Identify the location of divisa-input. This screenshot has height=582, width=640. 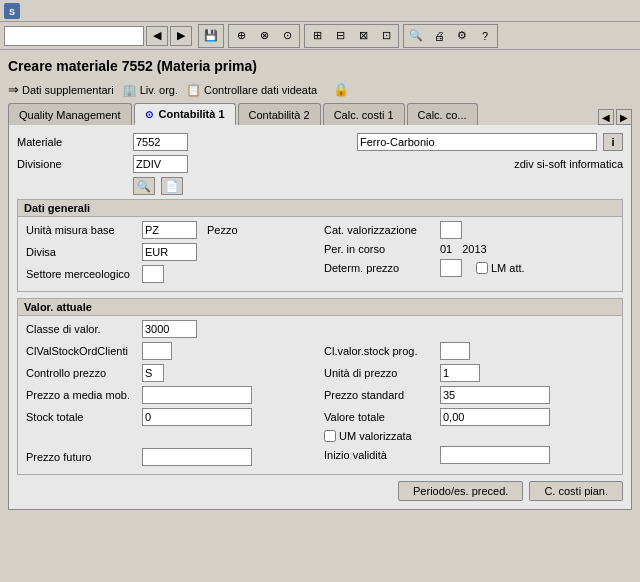
(170, 252).